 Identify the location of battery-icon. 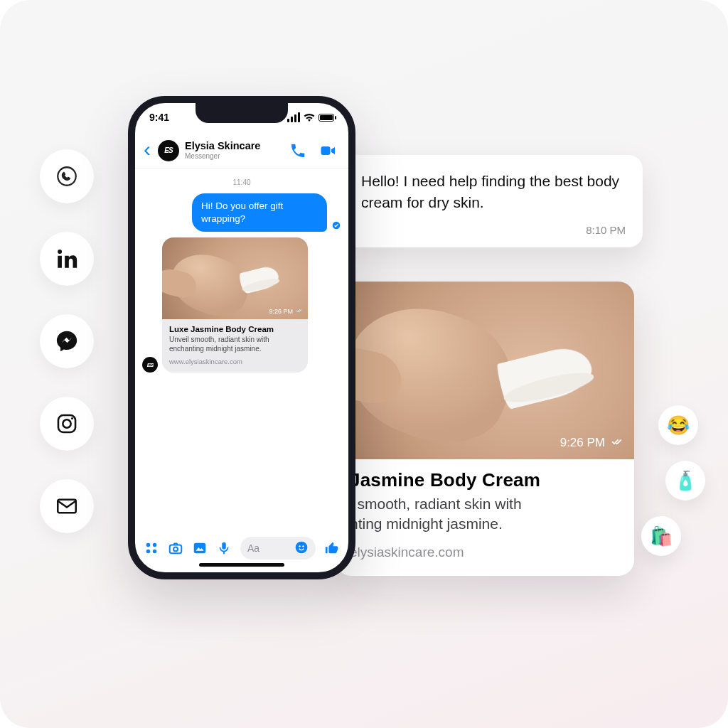
(326, 118).